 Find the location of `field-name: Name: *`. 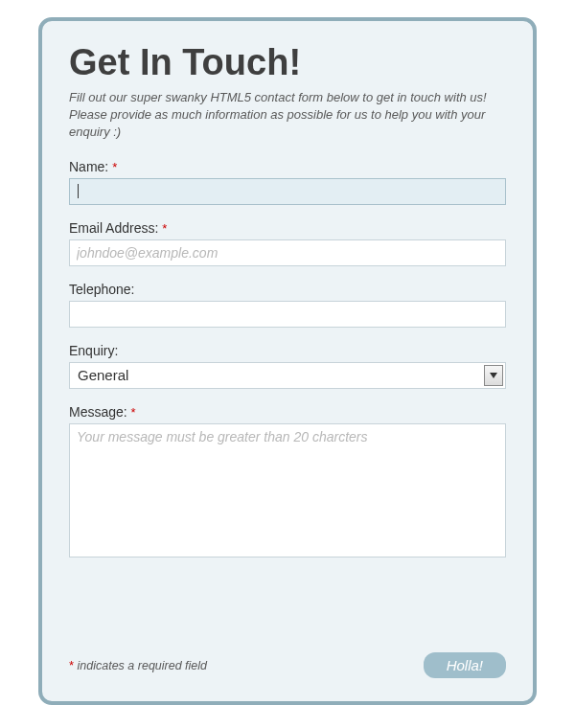

field-name: Name: * is located at coordinates (288, 182).